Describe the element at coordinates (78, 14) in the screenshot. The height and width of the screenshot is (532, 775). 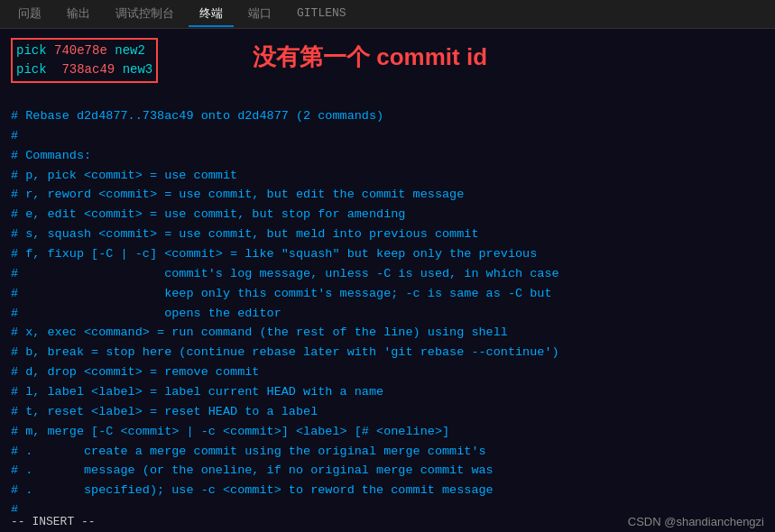
I see `tab-output: 输出` at that location.